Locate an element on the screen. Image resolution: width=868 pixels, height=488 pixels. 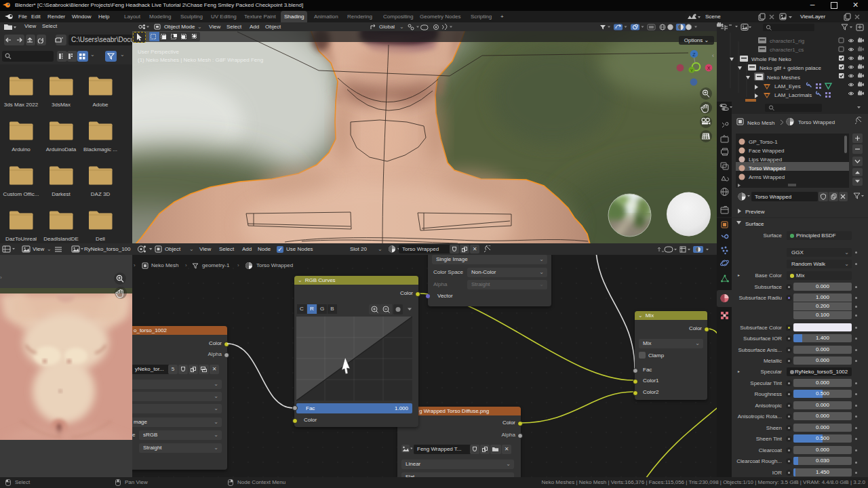
svg-text: ArduinoData is located at coordinates (61, 149).